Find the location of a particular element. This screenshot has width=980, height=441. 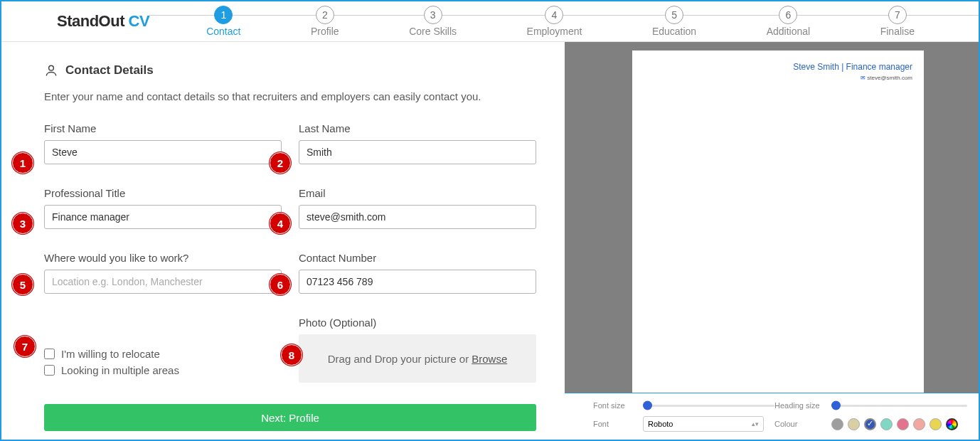

last-name-label: Last Name is located at coordinates (417, 128).